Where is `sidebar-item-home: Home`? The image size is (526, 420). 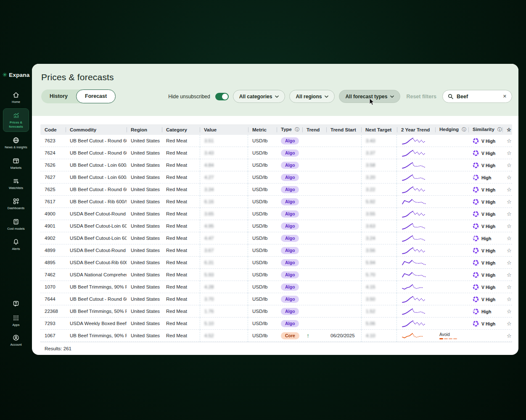
sidebar-item-home: Home is located at coordinates (16, 97).